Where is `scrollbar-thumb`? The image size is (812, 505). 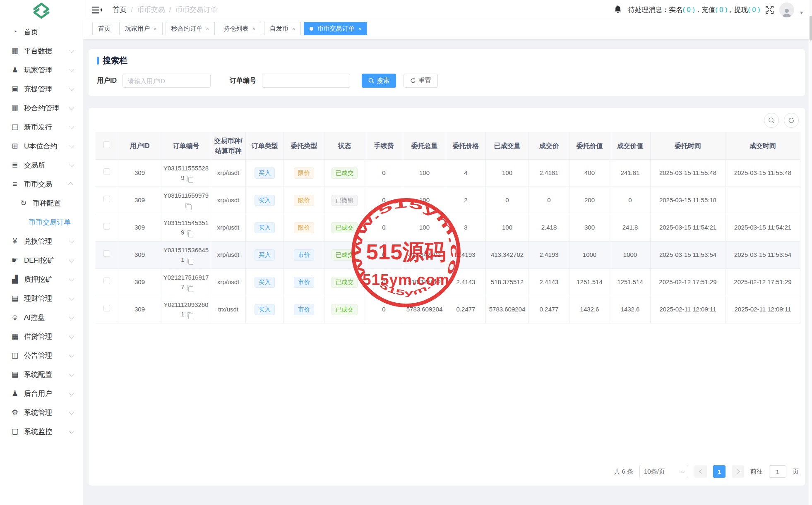
scrollbar-thumb is located at coordinates (811, 28).